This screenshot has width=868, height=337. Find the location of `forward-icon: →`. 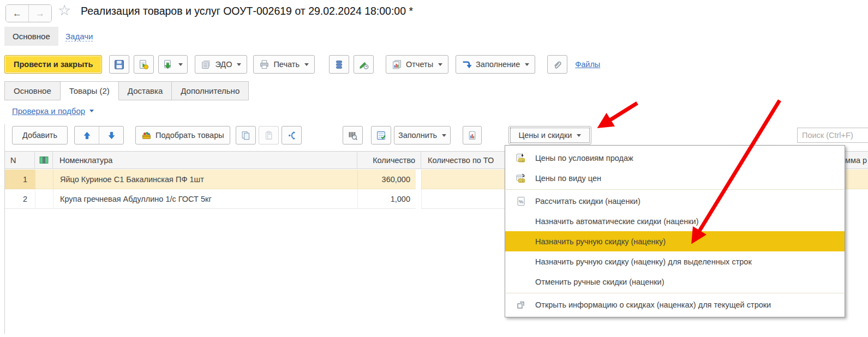

forward-icon: → is located at coordinates (40, 14).